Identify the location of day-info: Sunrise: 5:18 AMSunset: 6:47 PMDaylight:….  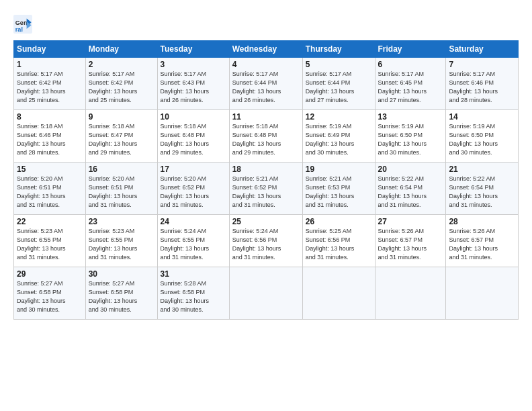
(122, 140).